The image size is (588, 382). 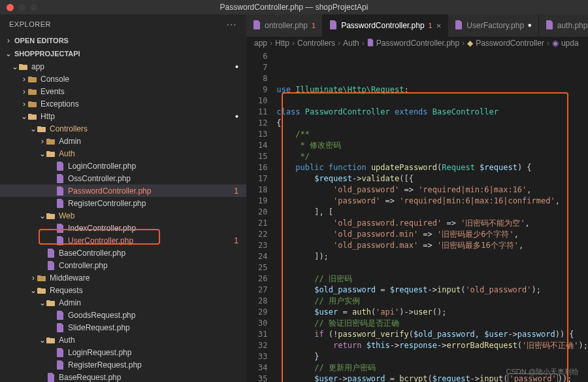 I want to click on tree-item: ⌄app•, so click(x=123, y=67).